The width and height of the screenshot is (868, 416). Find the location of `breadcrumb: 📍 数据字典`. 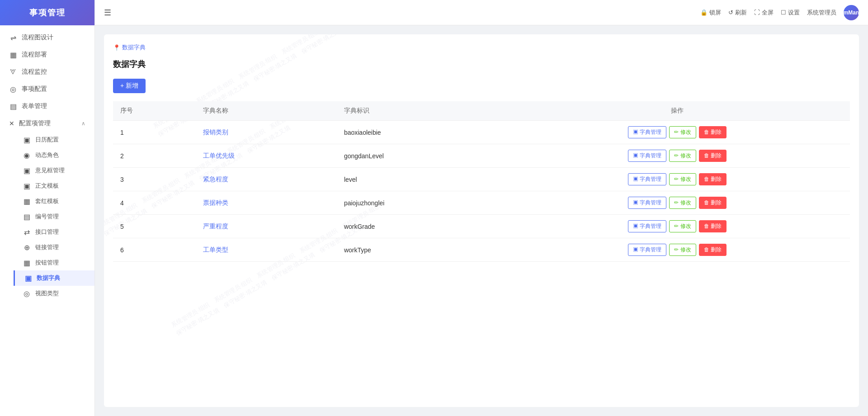

breadcrumb: 📍 数据字典 is located at coordinates (481, 47).